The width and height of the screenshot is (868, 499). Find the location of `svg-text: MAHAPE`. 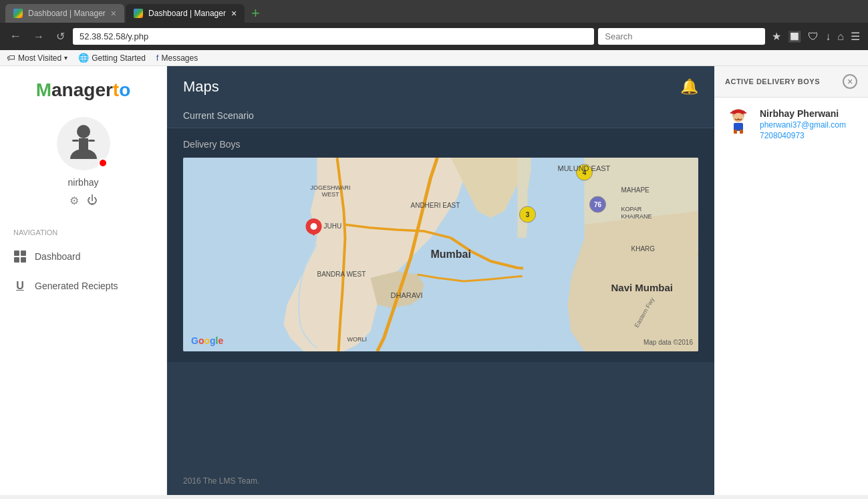

svg-text: MAHAPE is located at coordinates (636, 190).